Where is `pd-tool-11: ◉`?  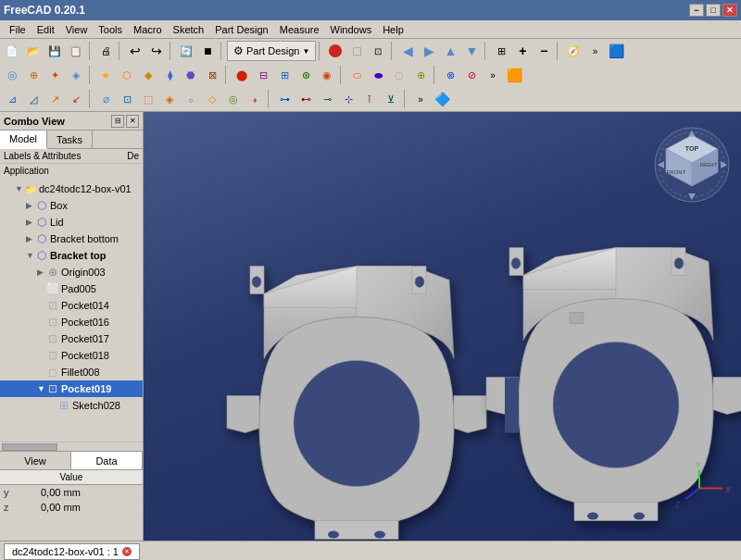
pd-tool-11: ◉ is located at coordinates (327, 75).